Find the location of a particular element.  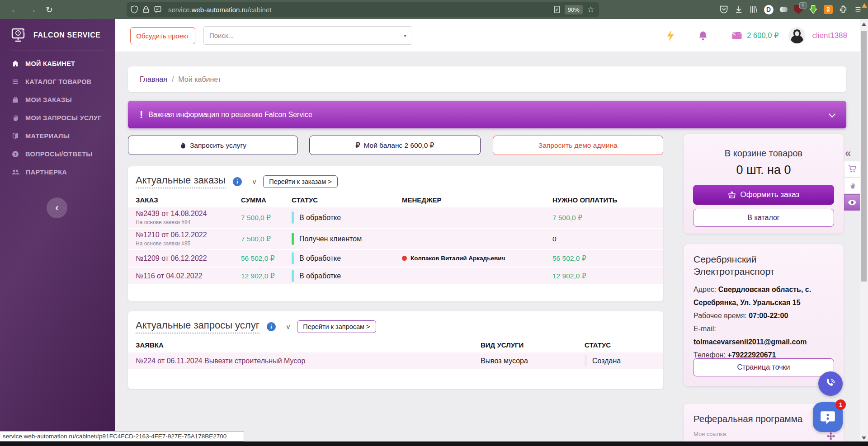

list-icon is located at coordinates (15, 82).